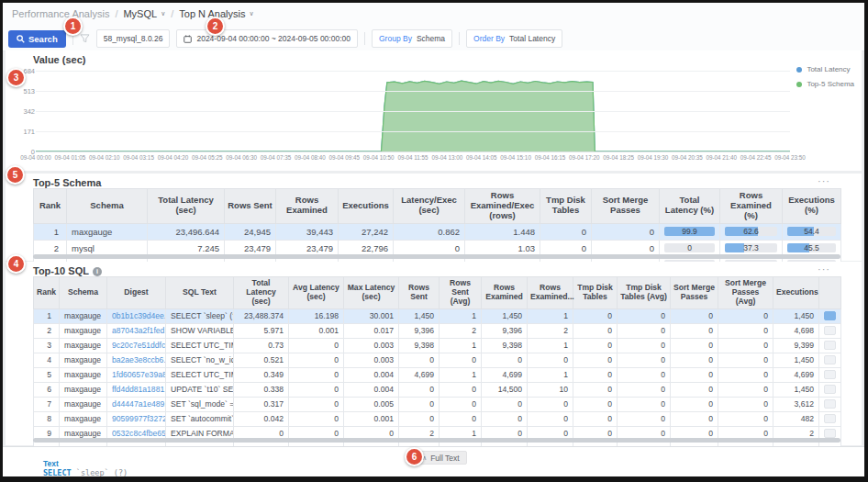  Describe the element at coordinates (438, 419) in the screenshot. I see `table-row: 8maxgauge90599977f3272...SET `autocommit…` at that location.